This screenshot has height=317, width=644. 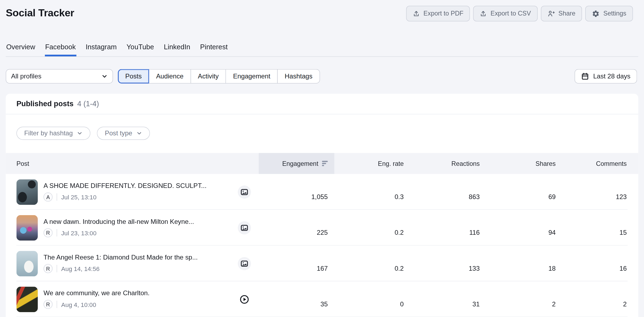 I want to click on person-plus-icon, so click(x=551, y=14).